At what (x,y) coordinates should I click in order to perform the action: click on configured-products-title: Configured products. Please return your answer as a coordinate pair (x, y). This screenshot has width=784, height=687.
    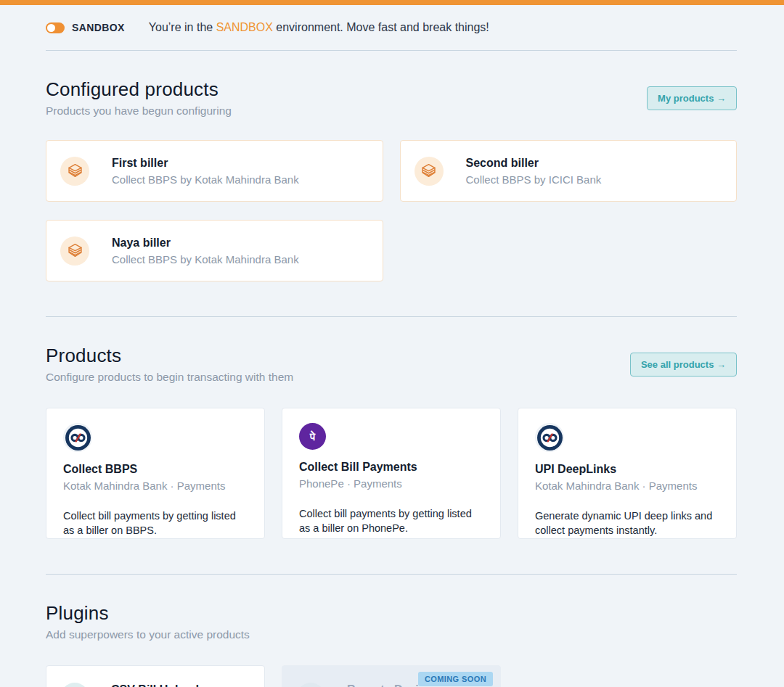
    Looking at the image, I should click on (139, 90).